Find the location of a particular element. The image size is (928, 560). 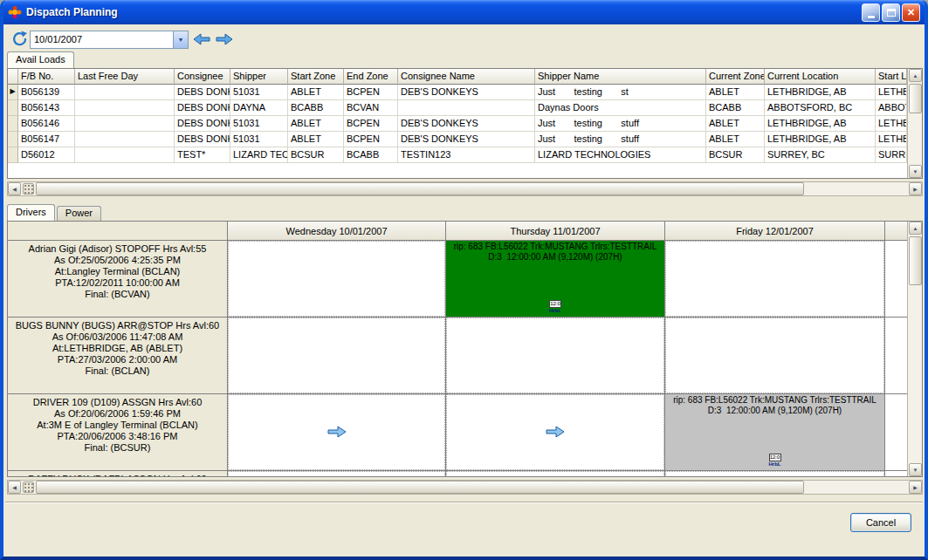

cell: SURRE is located at coordinates (891, 155).